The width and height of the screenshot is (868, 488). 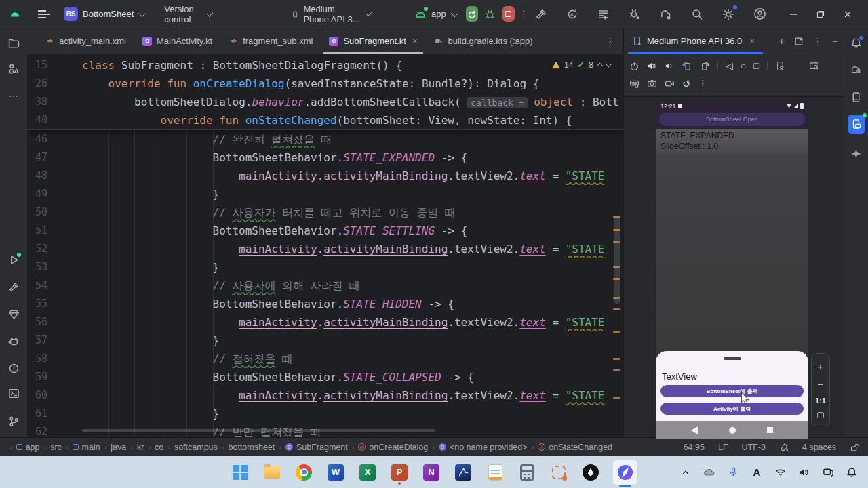 What do you see at coordinates (14, 96) in the screenshot?
I see `more-tool-windows-icon: ⋯` at bounding box center [14, 96].